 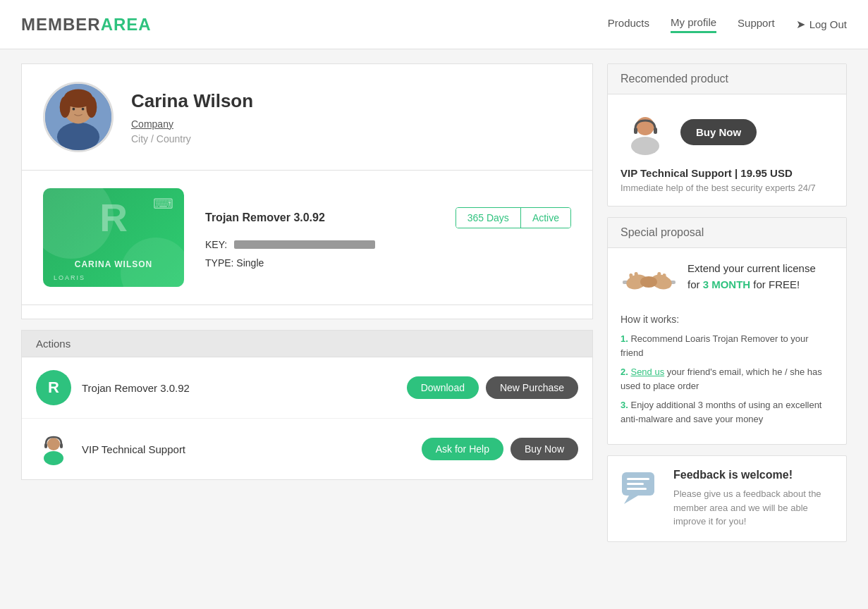 I want to click on ask-for-help-button: Ask for Help, so click(x=463, y=449).